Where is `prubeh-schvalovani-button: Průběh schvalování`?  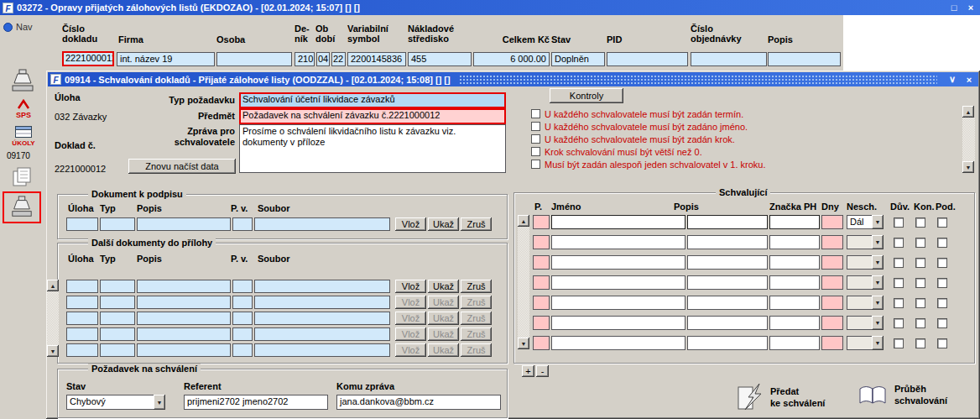 prubeh-schvalovani-button: Průběh schvalování is located at coordinates (903, 395).